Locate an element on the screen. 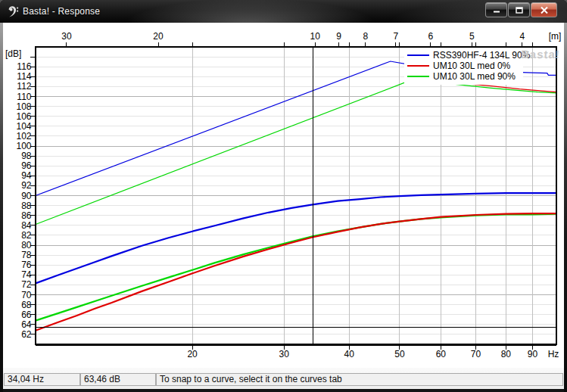 The image size is (567, 392). x-tick-label: 80 is located at coordinates (506, 354).